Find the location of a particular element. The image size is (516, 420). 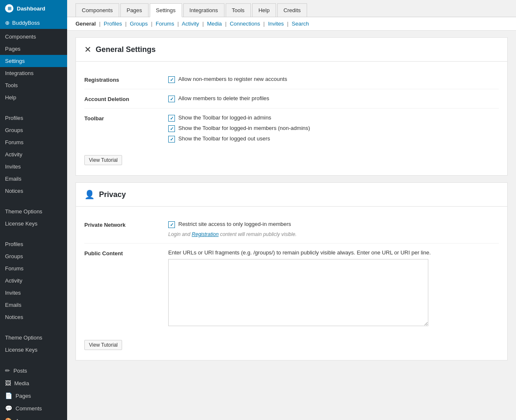

sidebar-item-media: 🖼 Media is located at coordinates (34, 383).